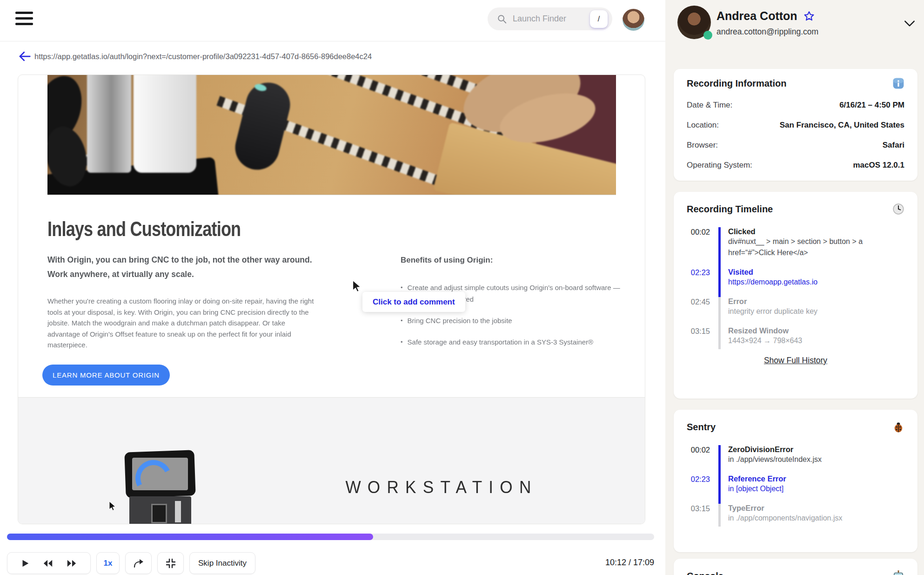  Describe the element at coordinates (796, 338) in the screenshot. I see `timeline-event: 03:15 Resized Window 1443×924 → 798×643` at that location.